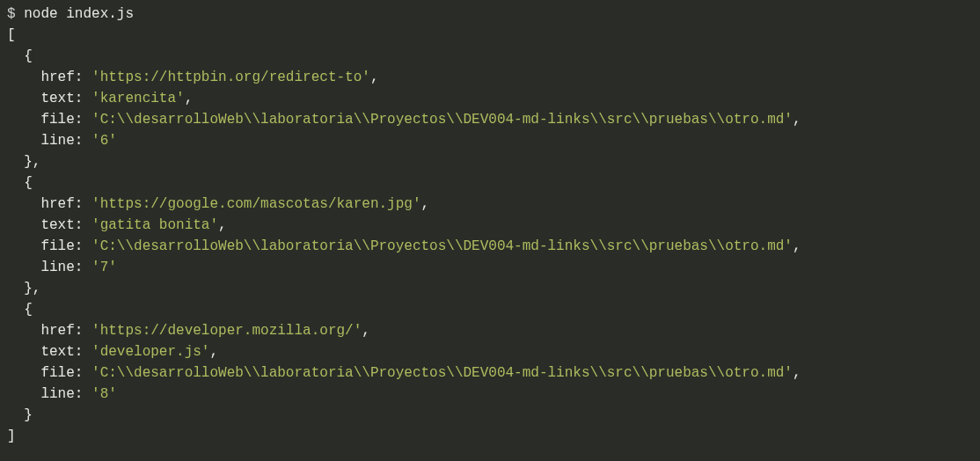 The width and height of the screenshot is (980, 461). I want to click on value-file-0: 'C:\\desarrolloWeb\\laboratoria\\Proyect…, so click(442, 120).